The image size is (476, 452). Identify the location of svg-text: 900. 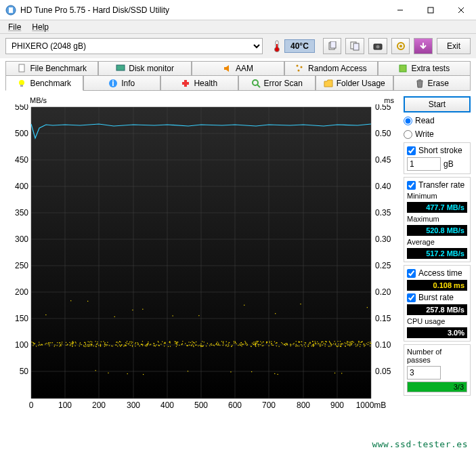
(337, 405).